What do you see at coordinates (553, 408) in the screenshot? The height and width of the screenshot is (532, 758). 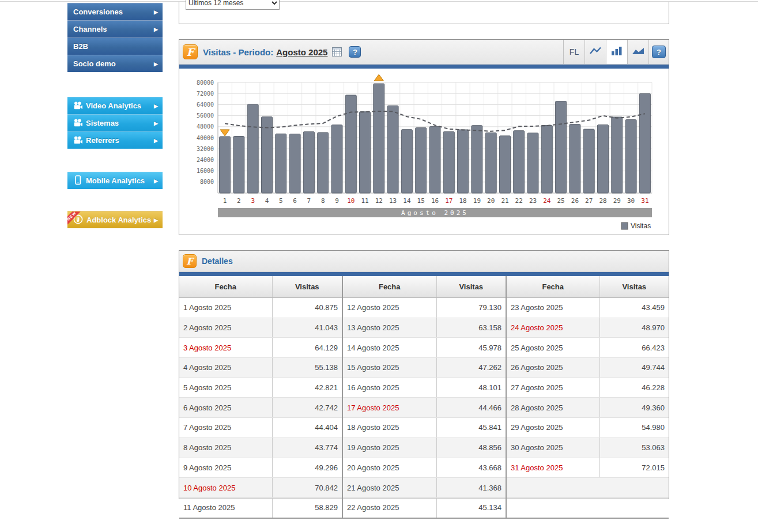 I see `date-cell: 28 Agosto 2025` at bounding box center [553, 408].